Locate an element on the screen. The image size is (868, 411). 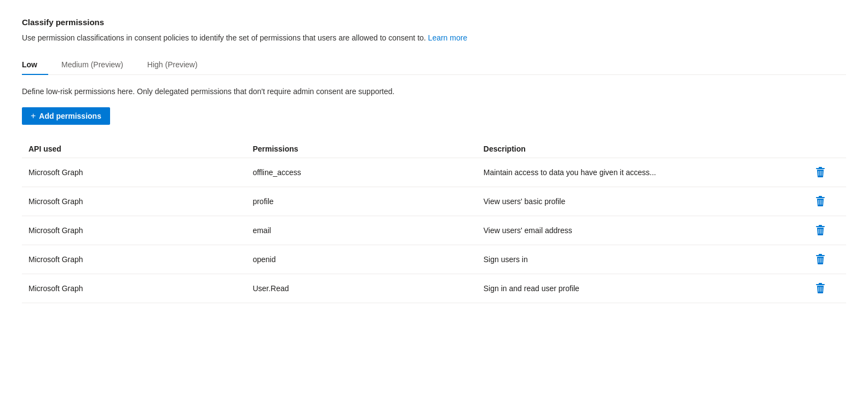
cell-permission-3: openid is located at coordinates (368, 259).